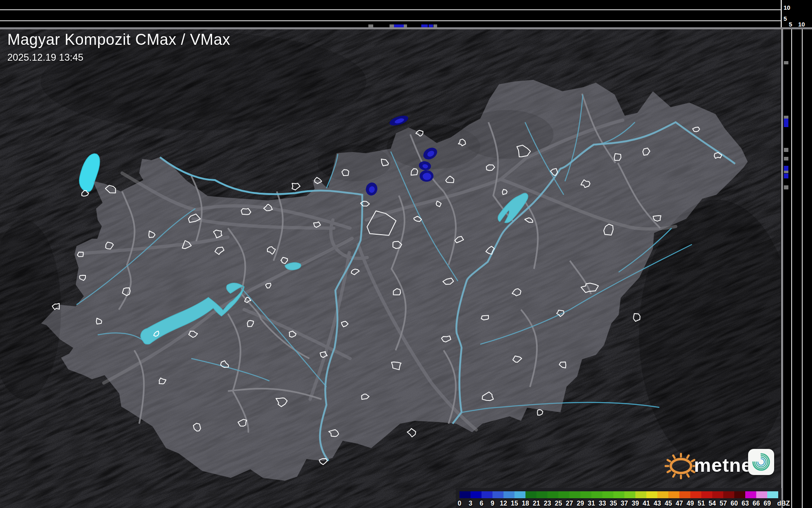 This screenshot has width=812, height=508. Describe the element at coordinates (119, 40) in the screenshot. I see `page-title: Magyar Kompozit CMax / VMax` at that location.